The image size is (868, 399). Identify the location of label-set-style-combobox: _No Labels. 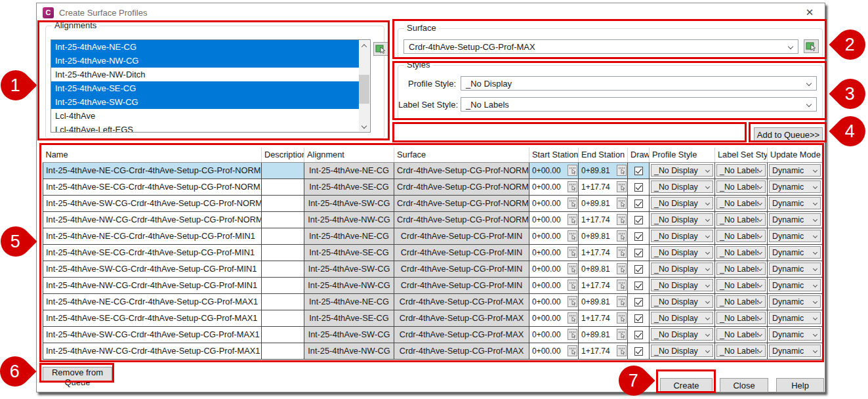
(639, 104).